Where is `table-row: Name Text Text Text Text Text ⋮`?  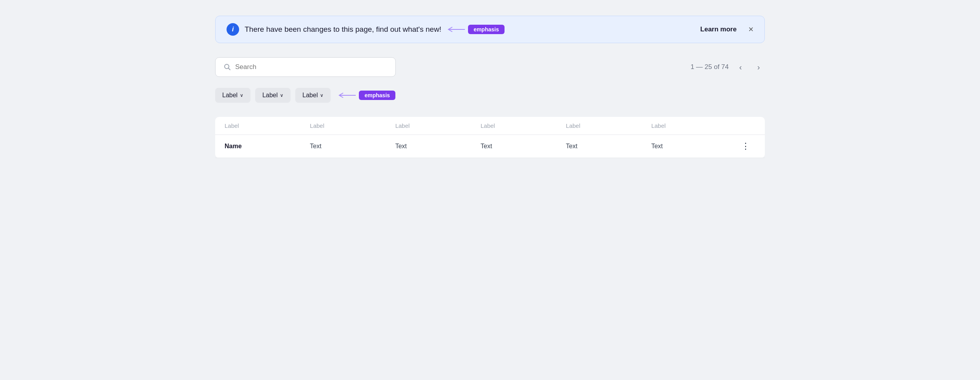 table-row: Name Text Text Text Text Text ⋮ is located at coordinates (490, 147).